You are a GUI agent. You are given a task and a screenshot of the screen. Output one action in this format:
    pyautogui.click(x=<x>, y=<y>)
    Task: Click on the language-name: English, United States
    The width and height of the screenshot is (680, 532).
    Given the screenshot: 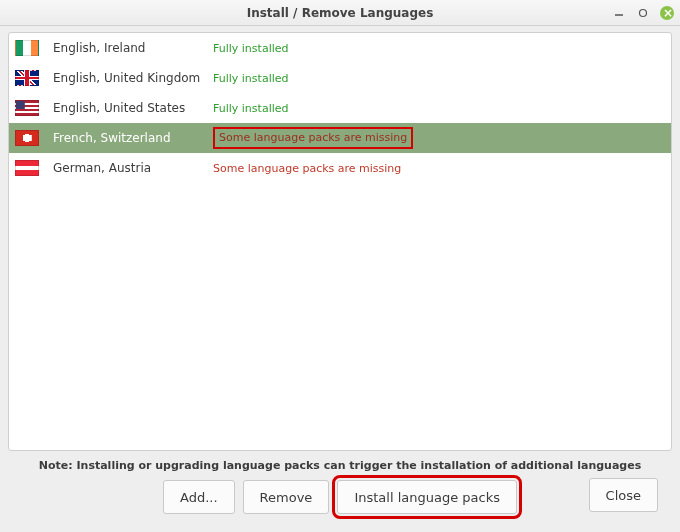 What is the action you would take?
    pyautogui.click(x=133, y=108)
    